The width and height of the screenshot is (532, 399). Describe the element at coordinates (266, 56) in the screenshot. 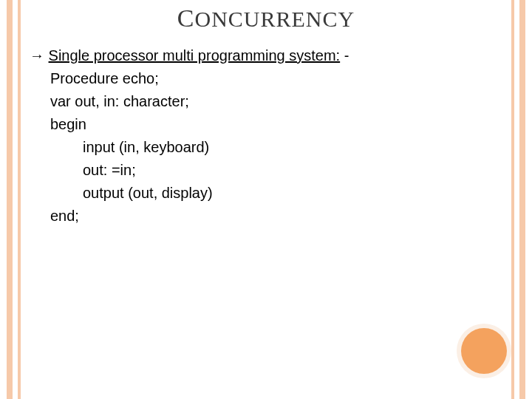

I see `heading-line: → Single processor multi programming sys…` at that location.